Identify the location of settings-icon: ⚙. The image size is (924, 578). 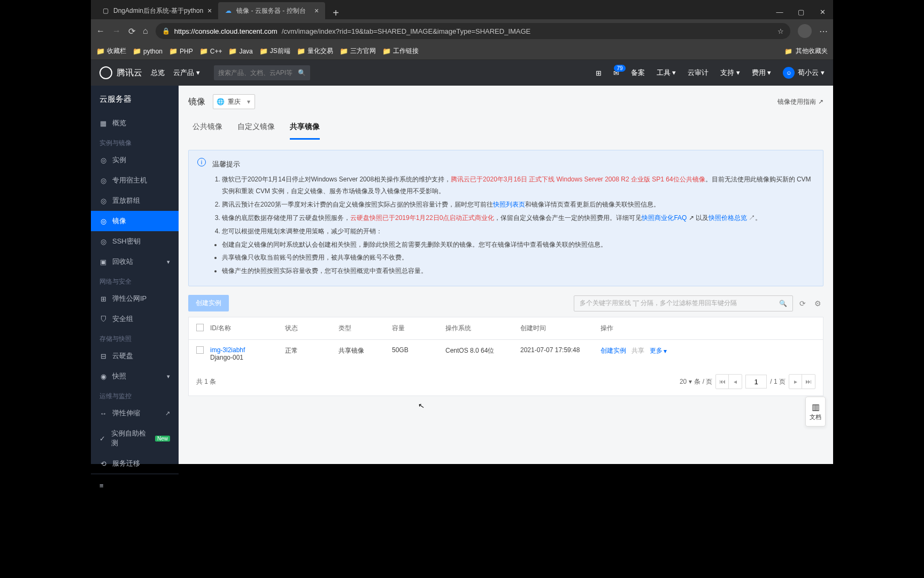
(818, 303).